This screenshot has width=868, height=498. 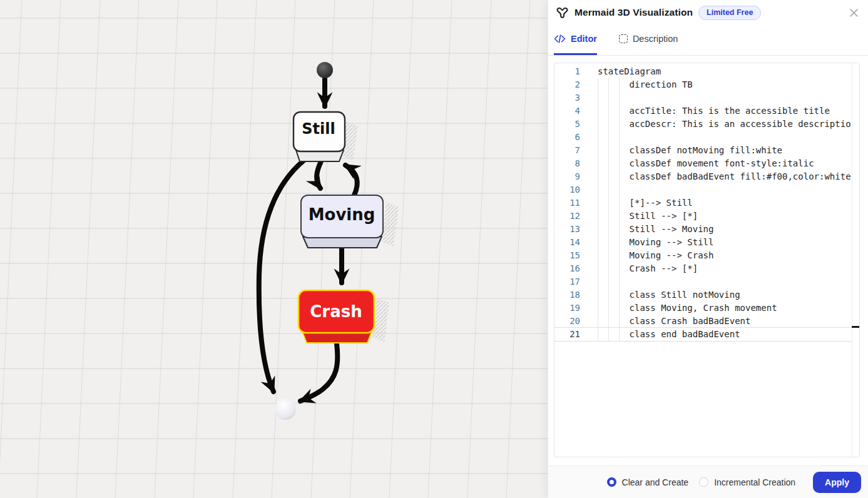 I want to click on edge-crash-to-end, so click(x=319, y=372).